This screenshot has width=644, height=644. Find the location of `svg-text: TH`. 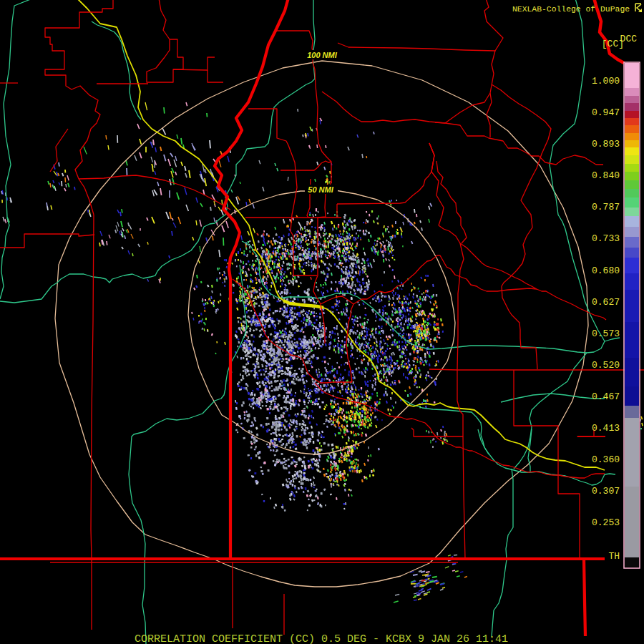

svg-text: TH is located at coordinates (614, 557).